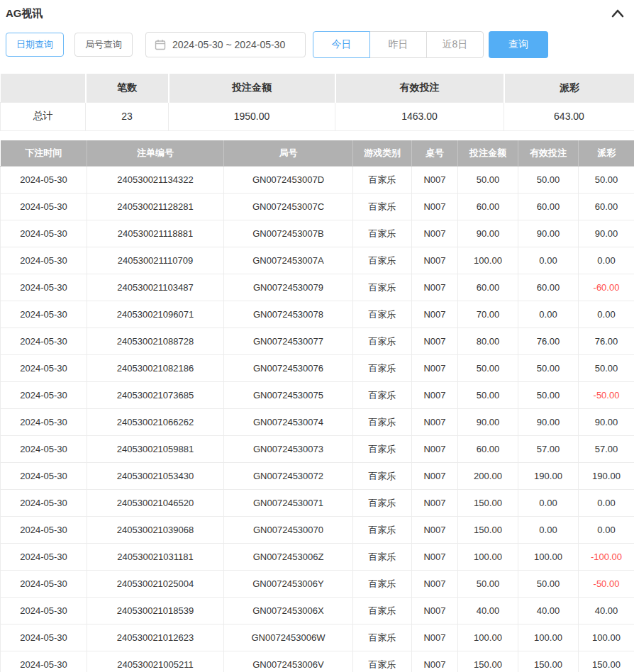 The width and height of the screenshot is (634, 672). Describe the element at coordinates (289, 288) in the screenshot. I see `table-cell: GN00724530079` at that location.